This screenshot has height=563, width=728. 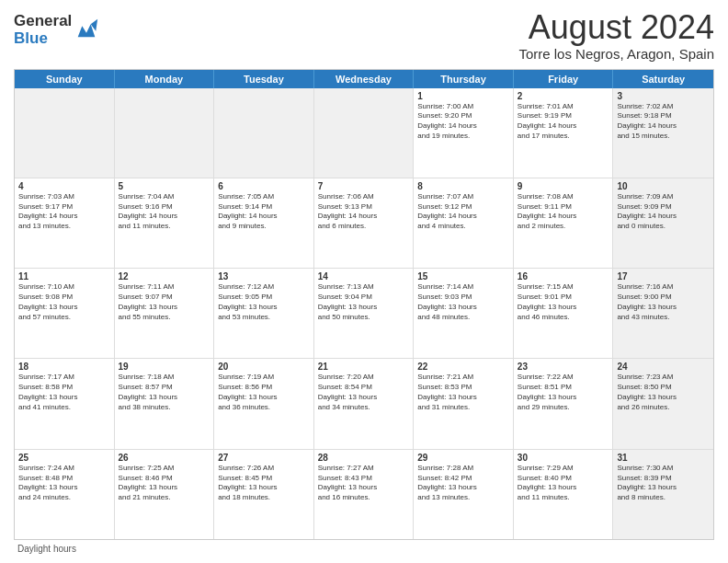 What do you see at coordinates (64, 403) in the screenshot?
I see `day-cell-18: 18Sunrise: 7:17 AM Sunset: 8:58 PM Dayli…` at bounding box center [64, 403].